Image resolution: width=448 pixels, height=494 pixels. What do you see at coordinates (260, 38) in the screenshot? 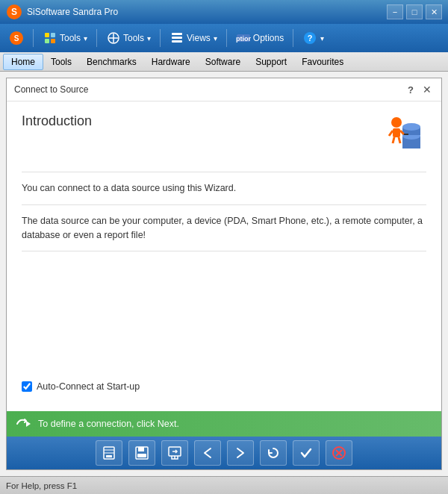
I see `toolbar-options: Options Options` at bounding box center [260, 38].